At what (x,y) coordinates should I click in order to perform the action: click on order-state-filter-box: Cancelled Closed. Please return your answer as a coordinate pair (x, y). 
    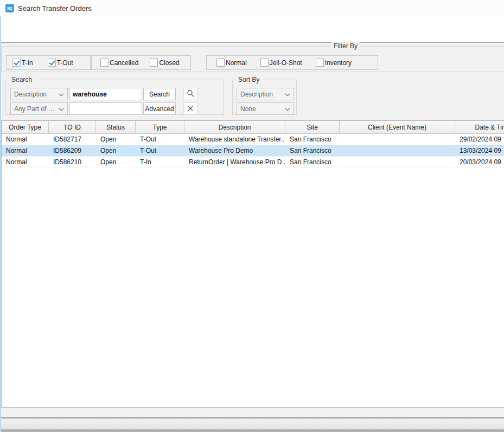
    Looking at the image, I should click on (141, 63).